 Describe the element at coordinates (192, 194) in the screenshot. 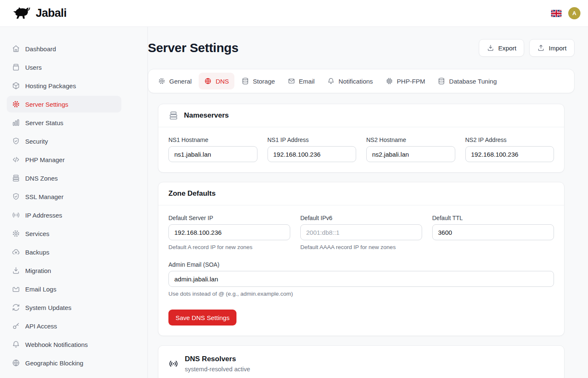

I see `zone-defaults-title: Zone Defaults` at that location.